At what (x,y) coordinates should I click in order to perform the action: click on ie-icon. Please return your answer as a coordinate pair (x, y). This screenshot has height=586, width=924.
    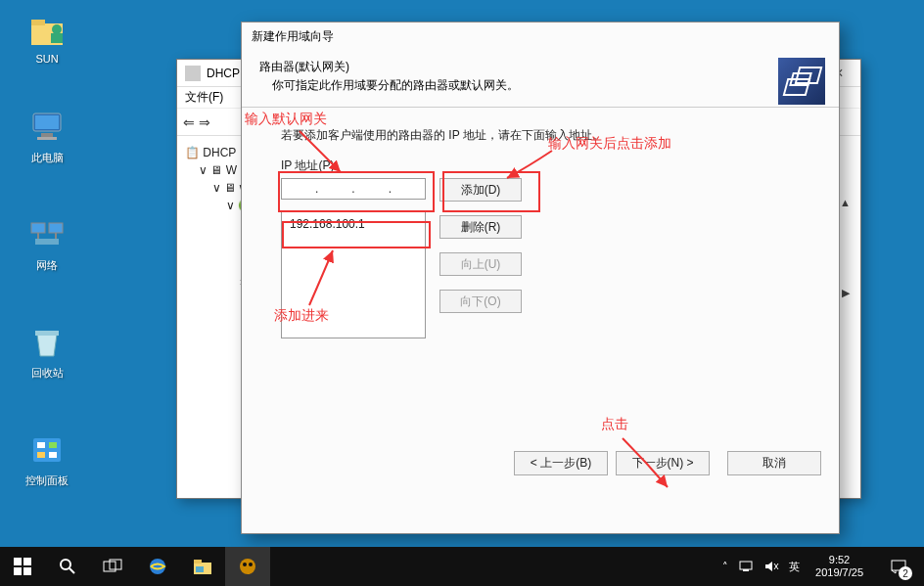
    Looking at the image, I should click on (158, 566).